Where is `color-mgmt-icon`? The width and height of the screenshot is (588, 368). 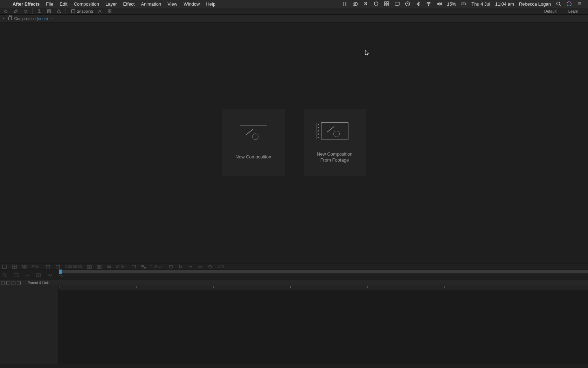 color-mgmt-icon is located at coordinates (109, 267).